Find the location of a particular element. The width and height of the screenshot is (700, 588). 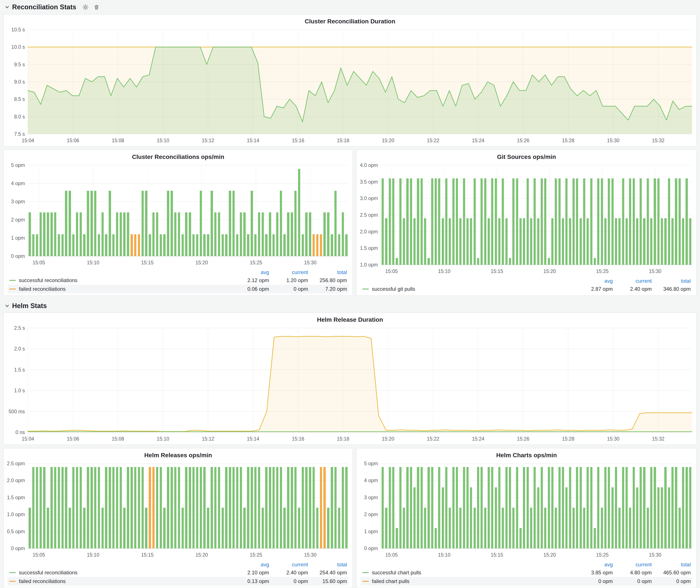

svg-text: 4 opm is located at coordinates (18, 183).